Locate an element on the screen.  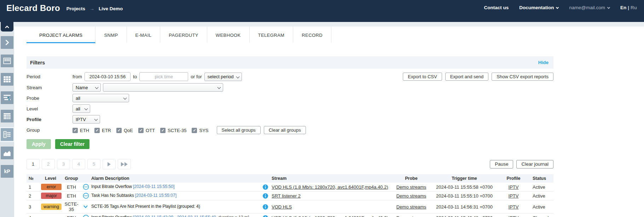
apply-button: Apply is located at coordinates (39, 144).